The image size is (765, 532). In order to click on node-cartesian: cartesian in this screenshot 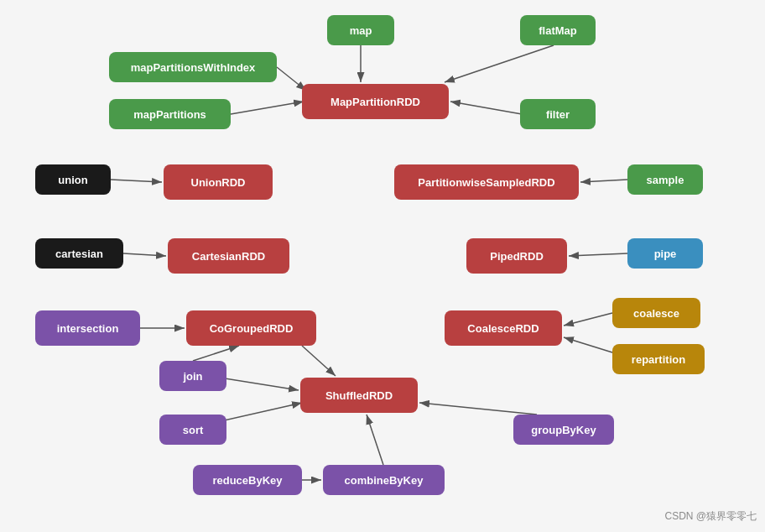, I will do `click(79, 253)`.